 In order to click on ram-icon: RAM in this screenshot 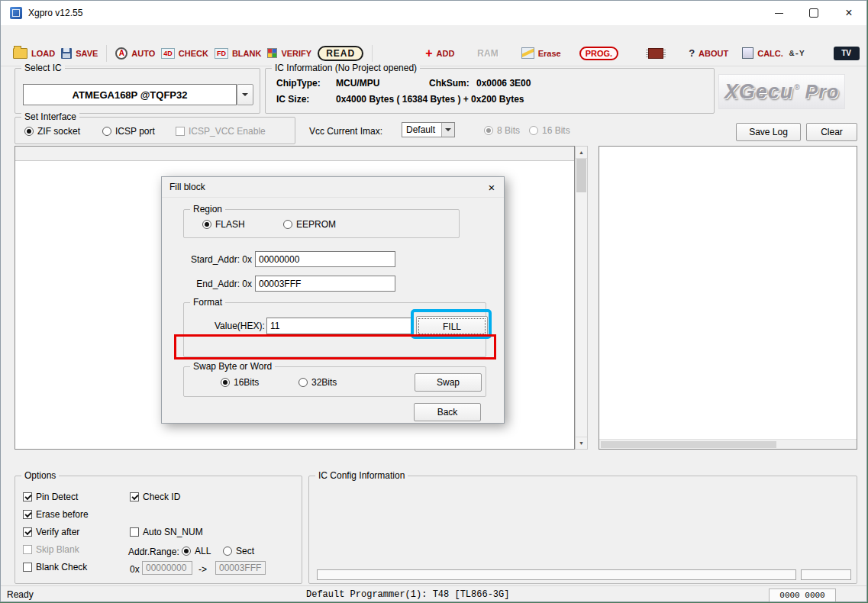, I will do `click(487, 53)`.